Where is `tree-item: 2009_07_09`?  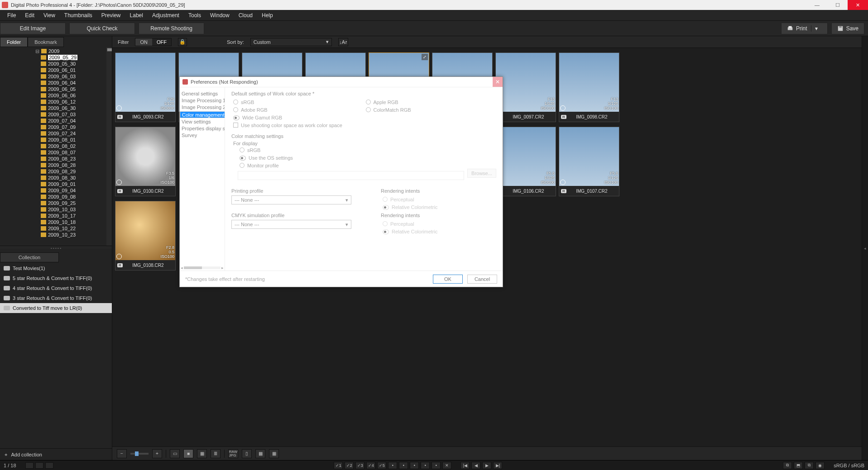 tree-item: 2009_07_09 is located at coordinates (56, 127).